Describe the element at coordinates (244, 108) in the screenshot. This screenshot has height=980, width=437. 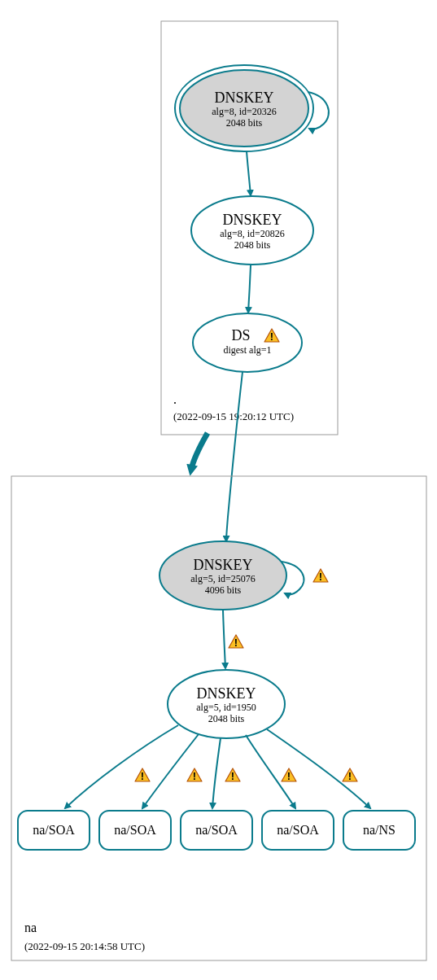
I see `node-root-ksk: DNSKEY alg=8, id=20326 2048 bits` at that location.